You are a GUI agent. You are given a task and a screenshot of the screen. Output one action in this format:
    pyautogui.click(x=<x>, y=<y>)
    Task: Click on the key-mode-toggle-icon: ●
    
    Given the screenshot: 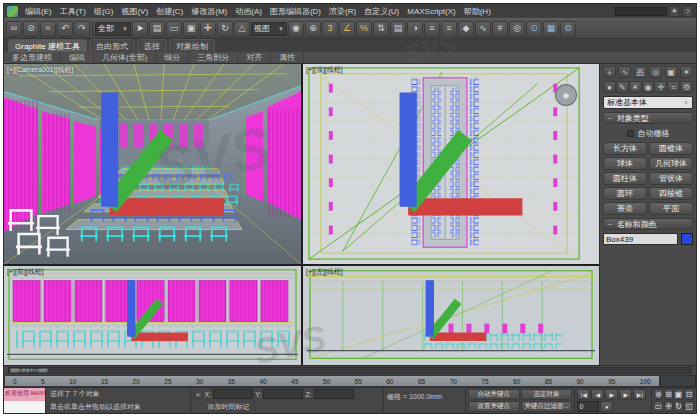 What is the action you would take?
    pyautogui.click(x=606, y=406)
    